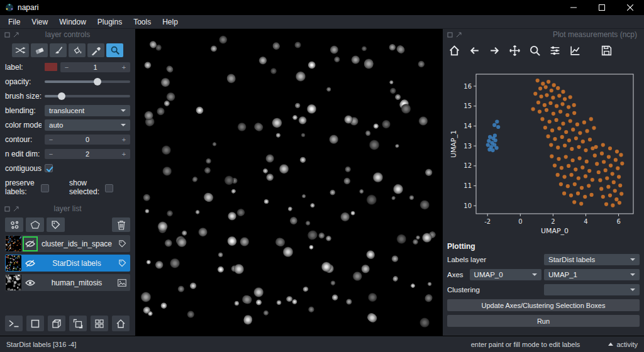 This screenshot has width=644, height=352. Describe the element at coordinates (87, 111) in the screenshot. I see `blending-select: translucent` at that location.